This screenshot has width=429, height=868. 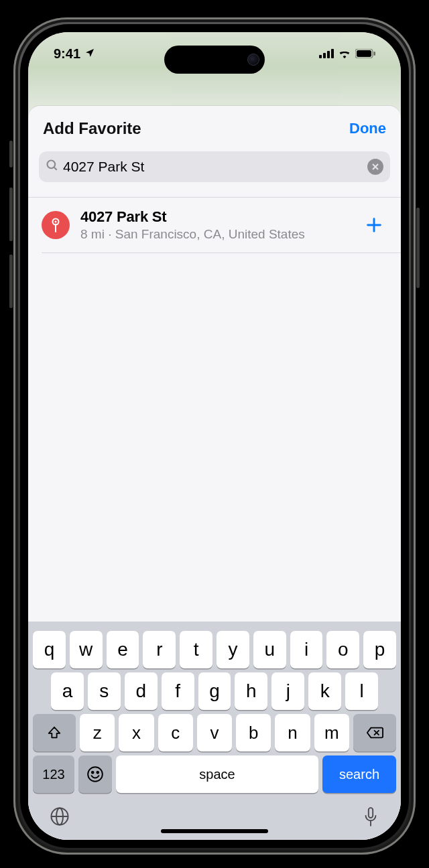 What do you see at coordinates (217, 774) in the screenshot?
I see `space-key: space` at bounding box center [217, 774].